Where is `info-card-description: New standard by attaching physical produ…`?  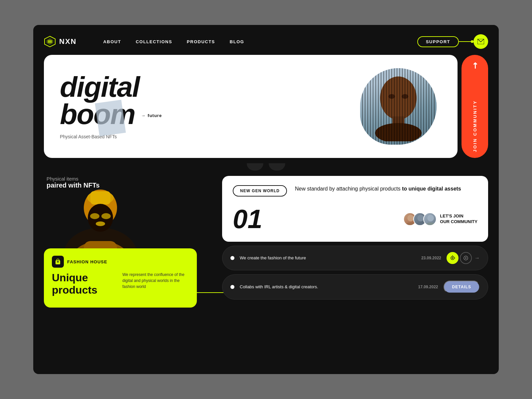 info-card-description: New standard by attaching physical produ… is located at coordinates (378, 189).